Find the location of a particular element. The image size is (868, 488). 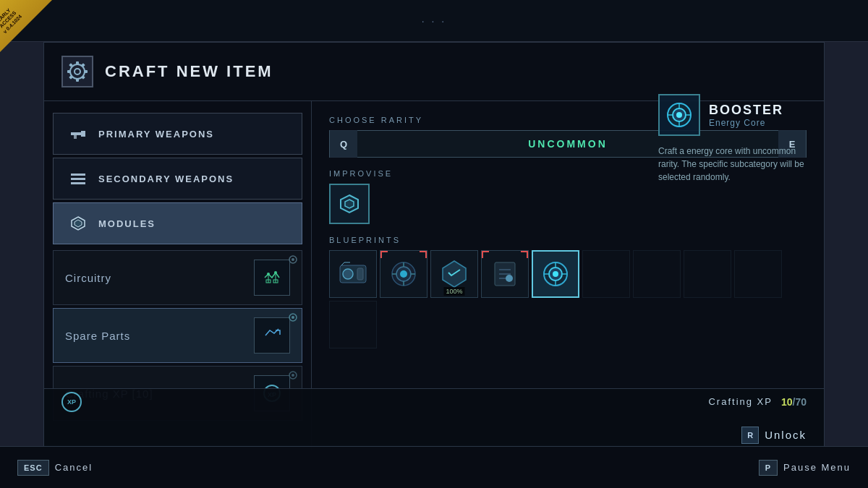

item-header: BOOSTER Energy Core is located at coordinates (738, 115).